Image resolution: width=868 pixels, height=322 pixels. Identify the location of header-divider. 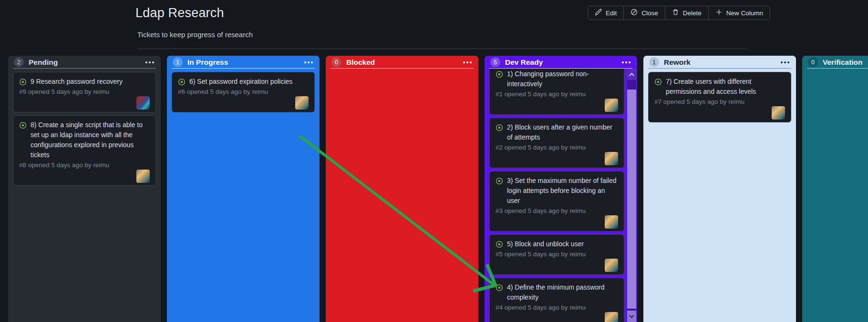
(443, 49).